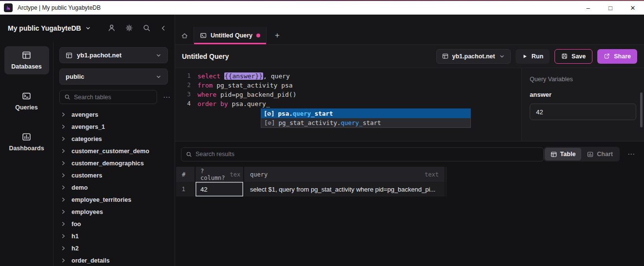 The image size is (644, 266). Describe the element at coordinates (90, 261) in the screenshot. I see `table-name: order_details` at that location.